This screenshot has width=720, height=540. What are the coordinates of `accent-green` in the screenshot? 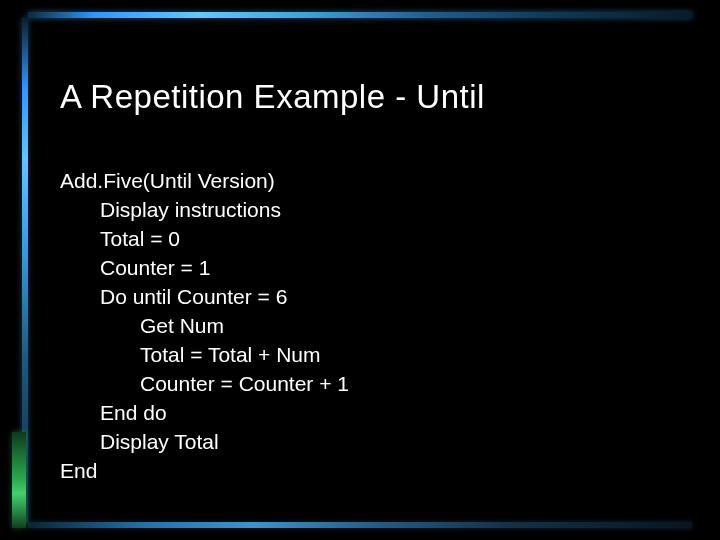 It's located at (19, 480).